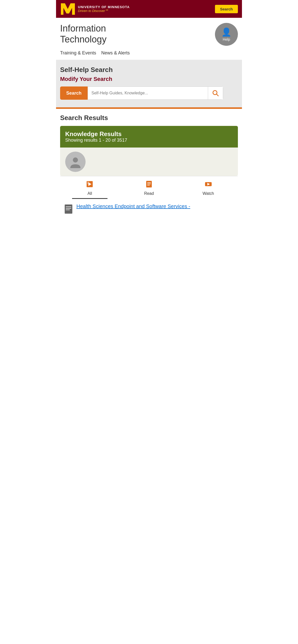 The height and width of the screenshot is (644, 298). Describe the element at coordinates (104, 9) in the screenshot. I see `logo-text: UNIVERSITY OF MINNESOTA Driven to Discov…` at that location.